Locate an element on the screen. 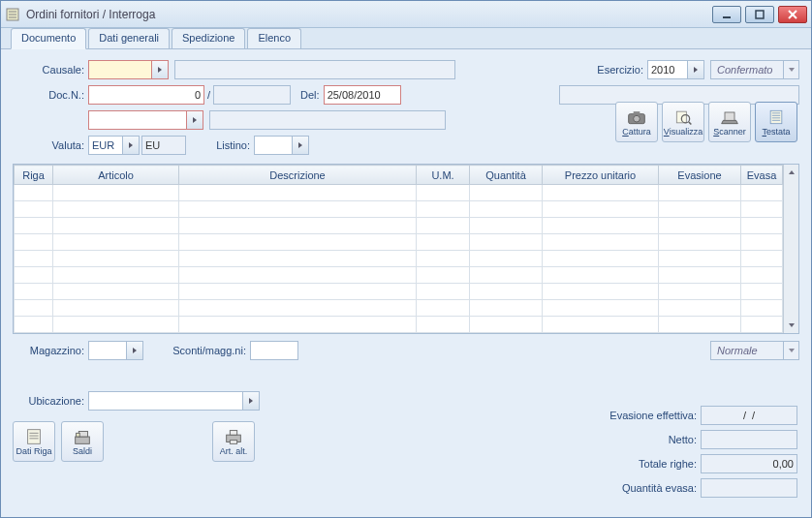 The image size is (812, 518). causale-label: Causale: is located at coordinates (50, 70).